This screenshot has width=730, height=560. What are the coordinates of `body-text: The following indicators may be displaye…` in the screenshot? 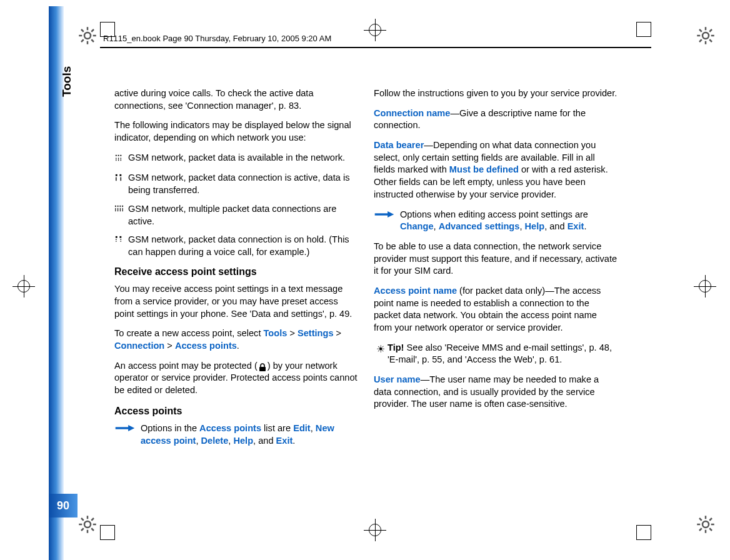 It's located at (236, 131).